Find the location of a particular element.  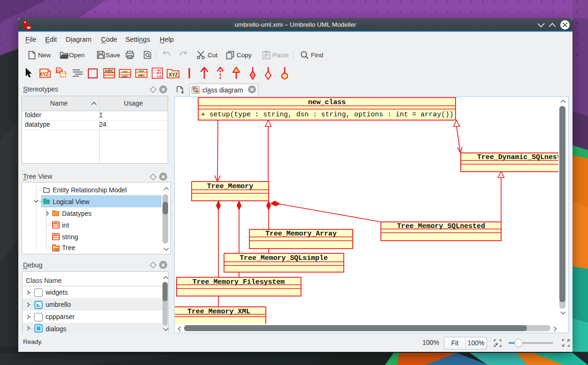

svg-text: Tree_Memory_XML is located at coordinates (219, 312).